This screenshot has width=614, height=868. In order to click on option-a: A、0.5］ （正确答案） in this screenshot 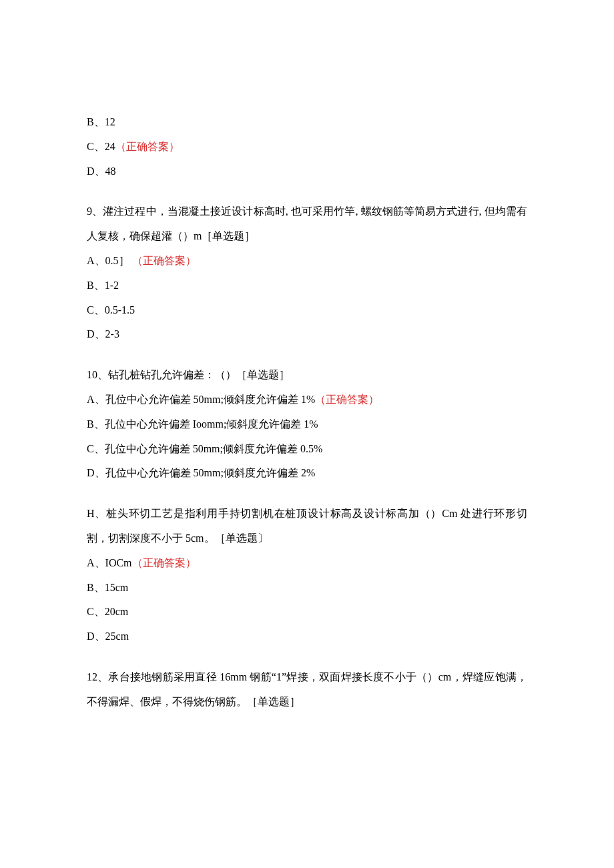, I will do `click(307, 262)`.